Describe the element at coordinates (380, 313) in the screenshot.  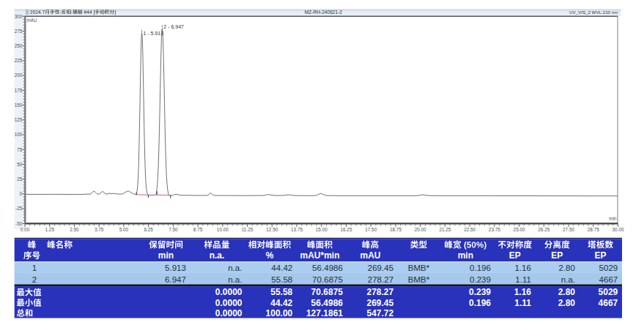
I see `svg-text: 547.72` at that location.